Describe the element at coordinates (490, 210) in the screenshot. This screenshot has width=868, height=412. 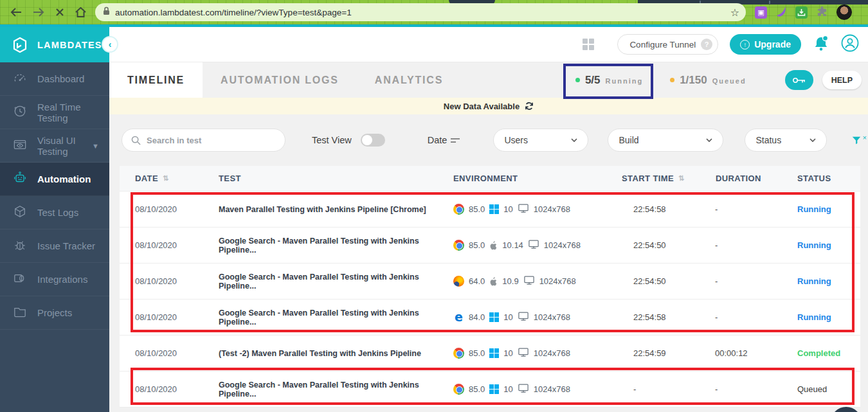
I see `table-row: 08/10/2020 Maven Parallel Testing with J…` at that location.